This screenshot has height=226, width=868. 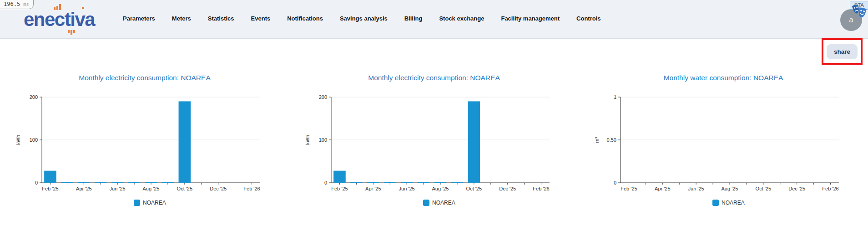 I want to click on nav-item-notifications: Notifications, so click(x=305, y=18).